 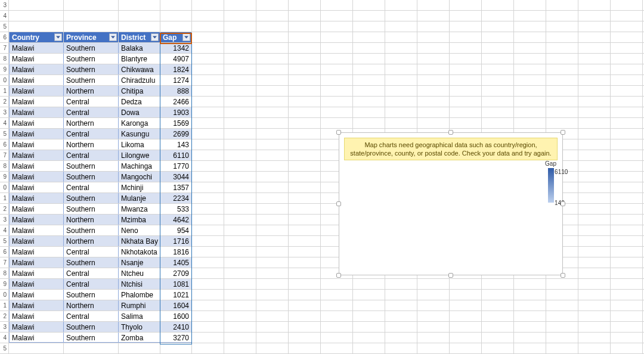 What do you see at coordinates (177, 284) in the screenshot?
I see `cell-gap: 1081` at bounding box center [177, 284].